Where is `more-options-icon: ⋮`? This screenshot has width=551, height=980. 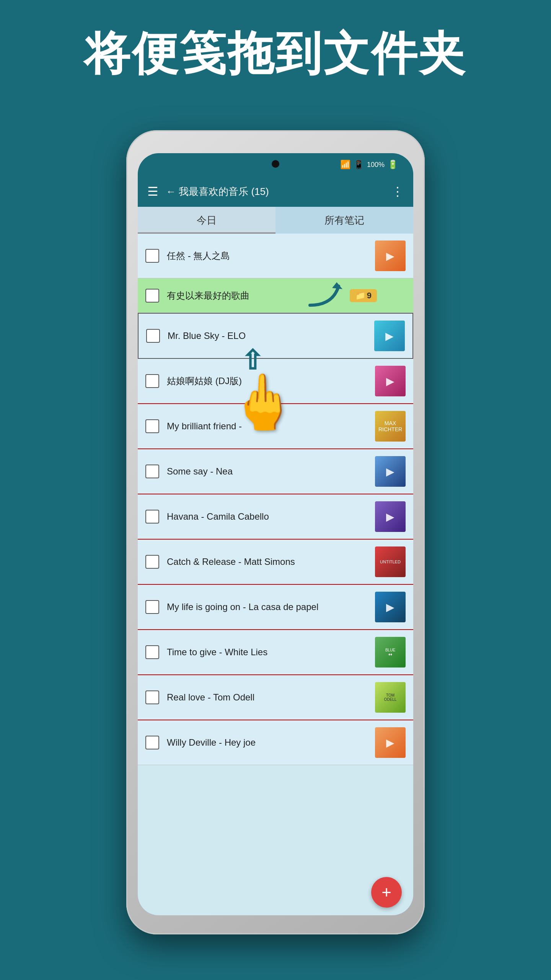 more-options-icon: ⋮ is located at coordinates (398, 191).